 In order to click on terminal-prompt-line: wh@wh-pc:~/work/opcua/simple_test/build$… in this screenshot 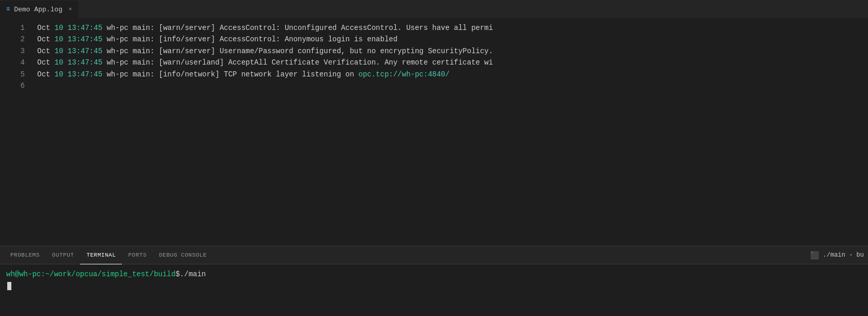, I will do `click(434, 274)`.